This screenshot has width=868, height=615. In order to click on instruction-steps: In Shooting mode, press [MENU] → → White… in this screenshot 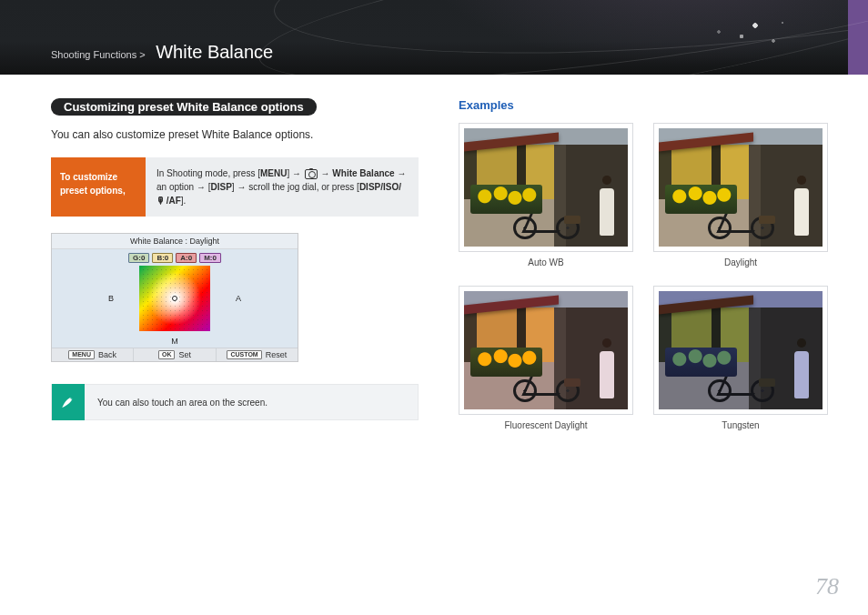, I will do `click(282, 187)`.